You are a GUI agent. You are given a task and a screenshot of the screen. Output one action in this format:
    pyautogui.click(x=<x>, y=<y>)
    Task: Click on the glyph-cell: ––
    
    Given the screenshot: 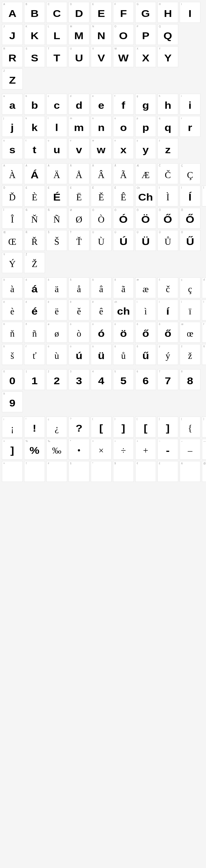 What is the action you would take?
    pyautogui.click(x=190, y=449)
    